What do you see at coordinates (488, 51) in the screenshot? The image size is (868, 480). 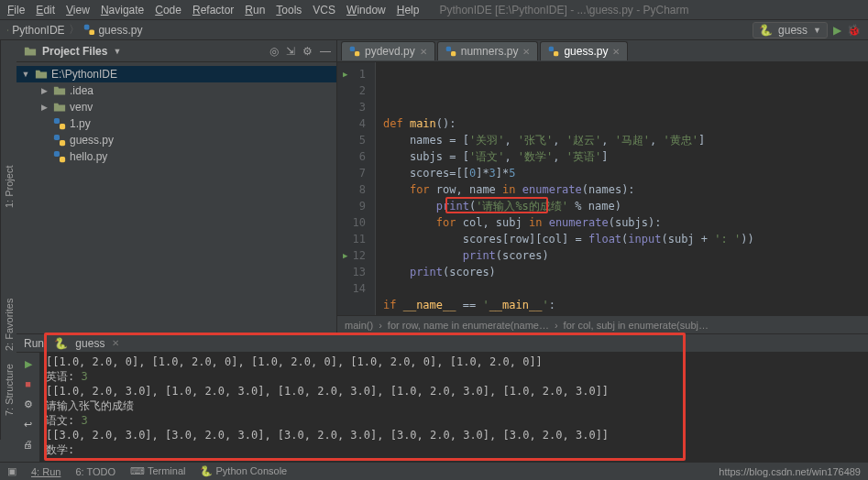 I see `editor-tab: numners.py ✕` at bounding box center [488, 51].